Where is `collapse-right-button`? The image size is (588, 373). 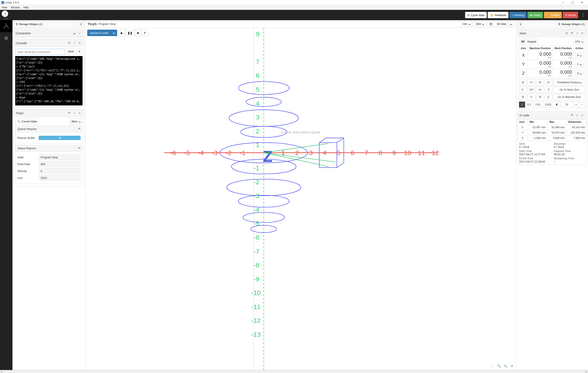
collapse-right-button is located at coordinates (520, 24).